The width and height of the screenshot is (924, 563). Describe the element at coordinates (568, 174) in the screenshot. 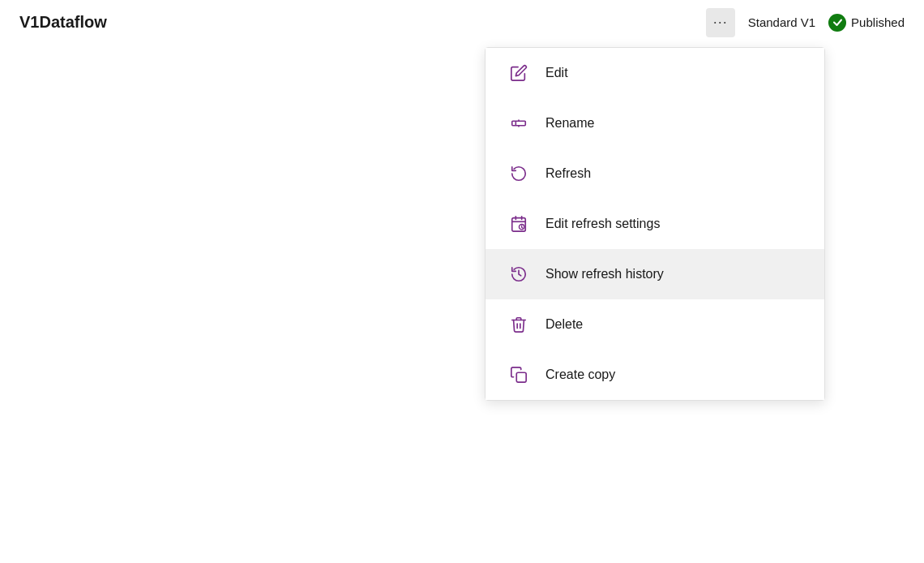

I see `menu-label-refresh: Refresh` at that location.